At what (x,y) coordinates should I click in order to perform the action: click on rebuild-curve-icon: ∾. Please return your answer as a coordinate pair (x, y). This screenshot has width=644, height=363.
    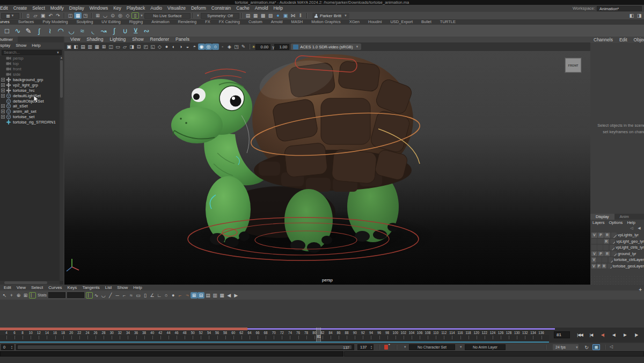
    Looking at the image, I should click on (147, 31).